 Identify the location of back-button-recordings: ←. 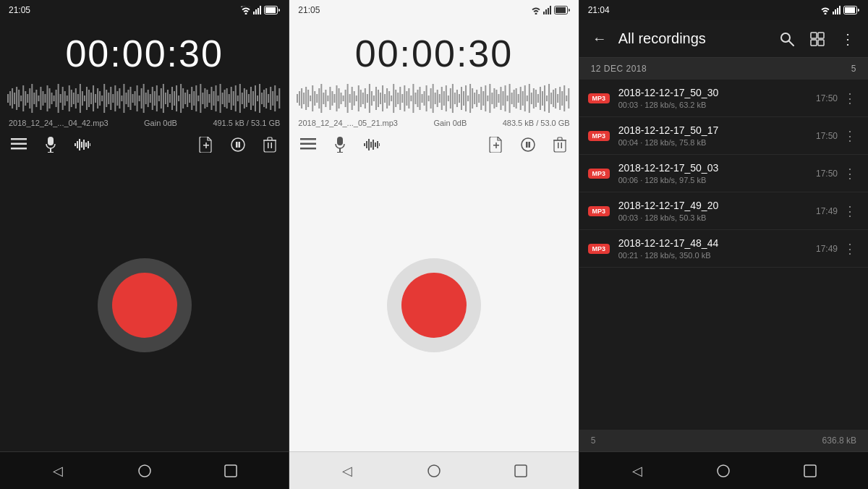
(600, 39).